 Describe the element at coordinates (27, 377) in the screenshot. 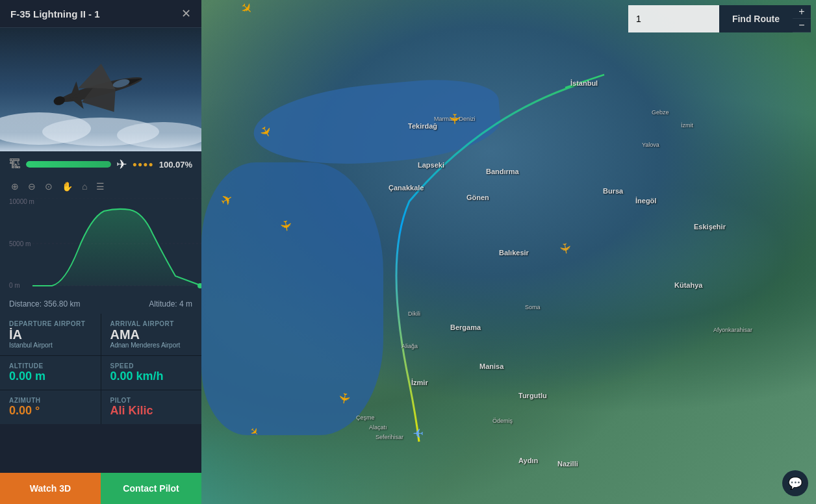

I see `altitude-value: 0.00 m` at that location.